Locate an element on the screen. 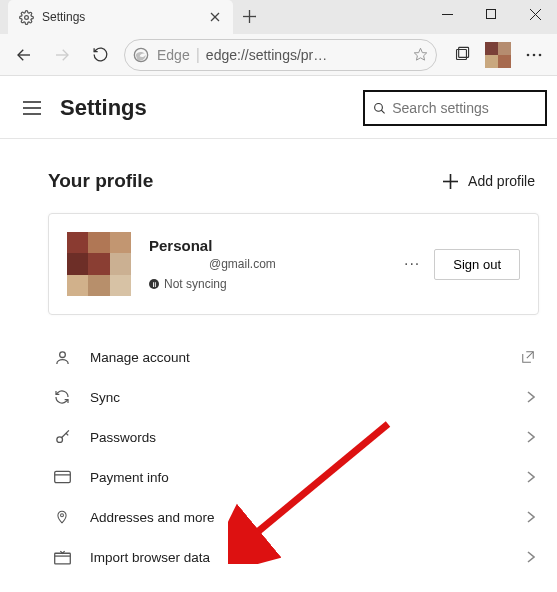  menu-button is located at coordinates (534, 55).